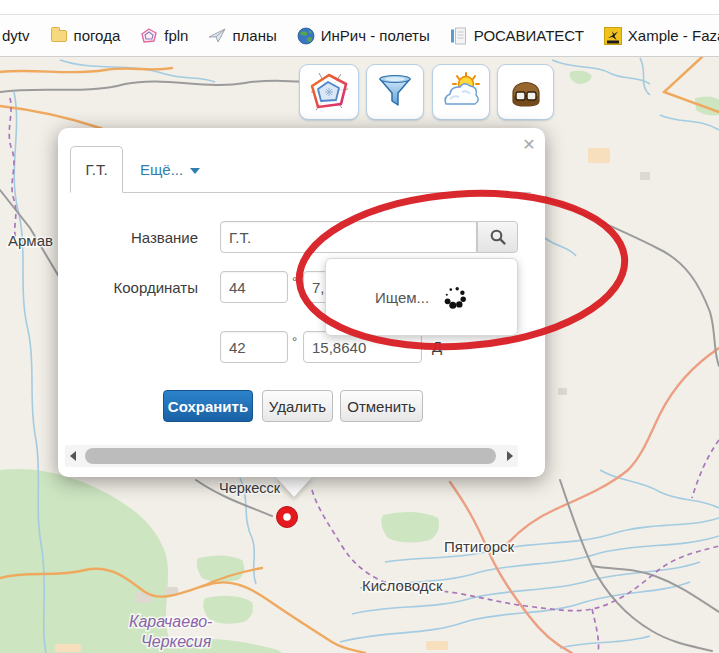 The width and height of the screenshot is (719, 653). I want to click on pilot-helmet-icon, so click(526, 92).